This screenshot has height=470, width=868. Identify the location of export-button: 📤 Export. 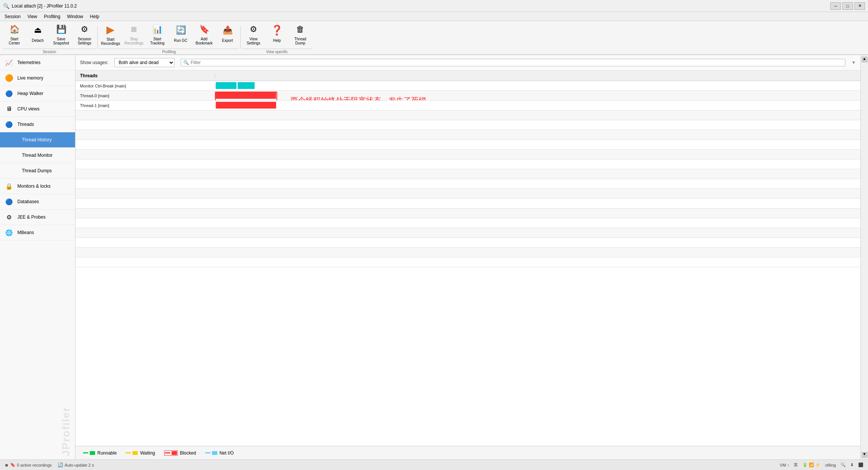
(227, 34).